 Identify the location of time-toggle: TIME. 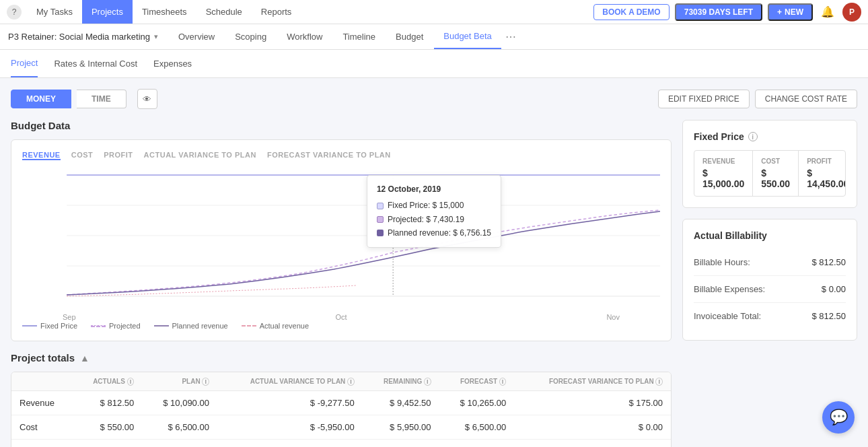
(102, 99).